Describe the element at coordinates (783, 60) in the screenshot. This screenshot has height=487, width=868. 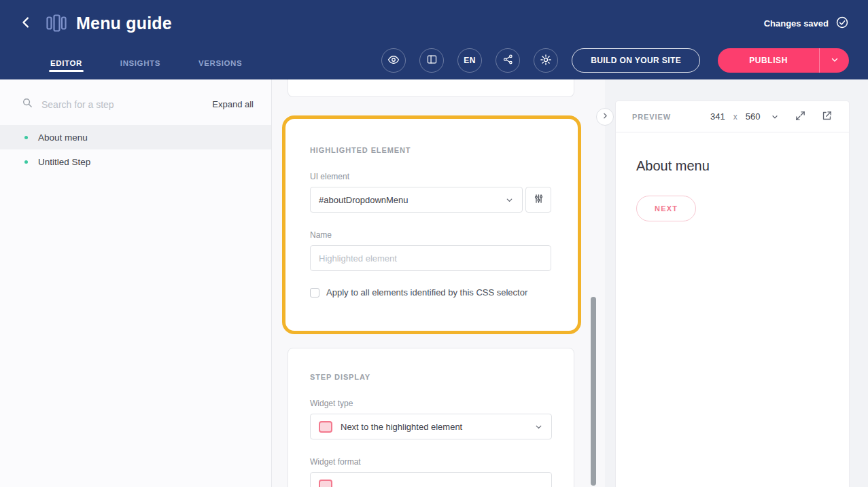
I see `publish-group: PUBLISH` at that location.